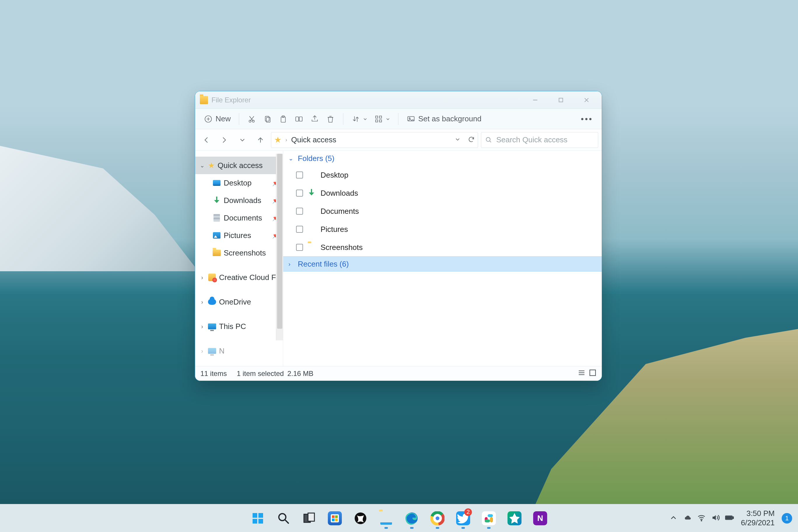  What do you see at coordinates (489, 518) in the screenshot?
I see `slack-button` at bounding box center [489, 518].